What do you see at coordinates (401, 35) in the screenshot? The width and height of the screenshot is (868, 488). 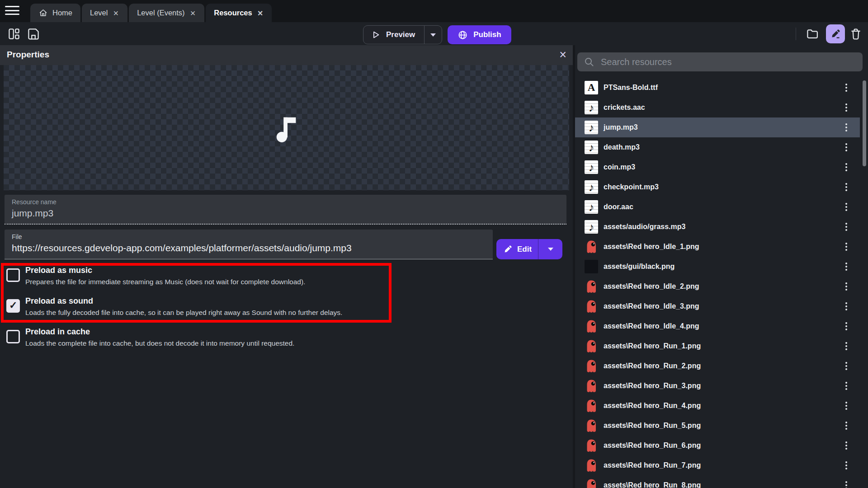 I see `preview-label: Preview` at bounding box center [401, 35].